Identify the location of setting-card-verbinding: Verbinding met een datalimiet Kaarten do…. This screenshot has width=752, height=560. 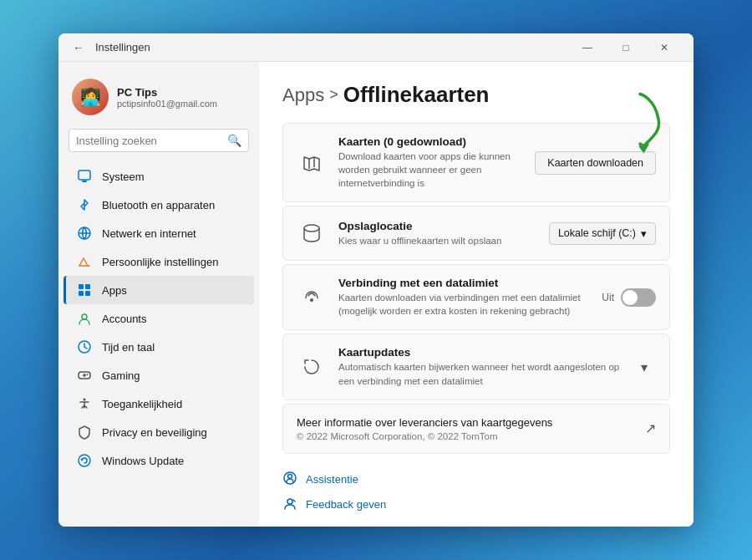
(476, 298).